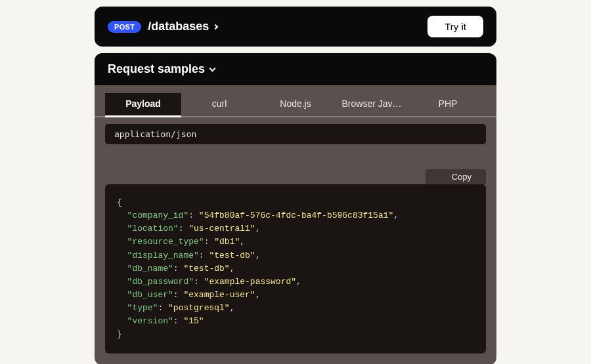 Image resolution: width=591 pixels, height=364 pixels. I want to click on tab-php: PHP, so click(448, 105).